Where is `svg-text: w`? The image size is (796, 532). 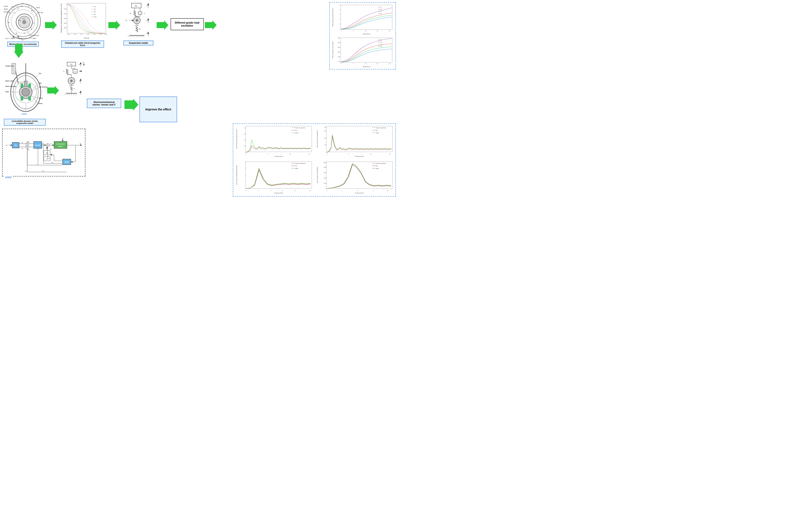 svg-text: w is located at coordinates (84, 62).